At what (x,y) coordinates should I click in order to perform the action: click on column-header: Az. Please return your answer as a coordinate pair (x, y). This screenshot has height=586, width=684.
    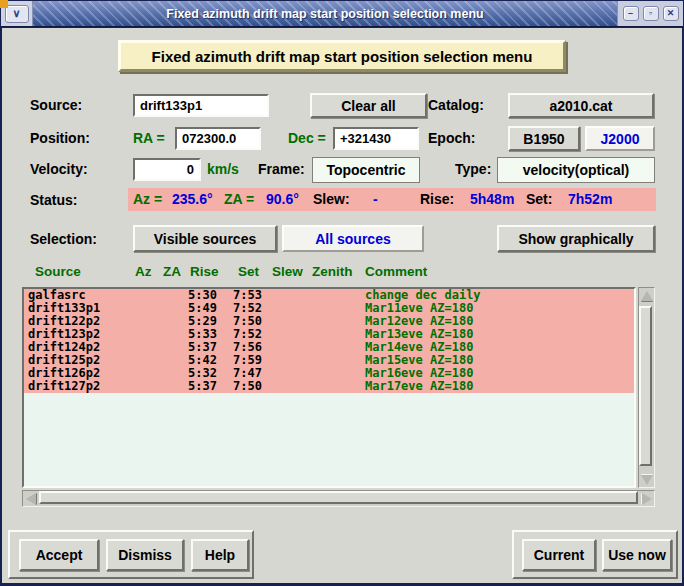
    Looking at the image, I should click on (144, 272).